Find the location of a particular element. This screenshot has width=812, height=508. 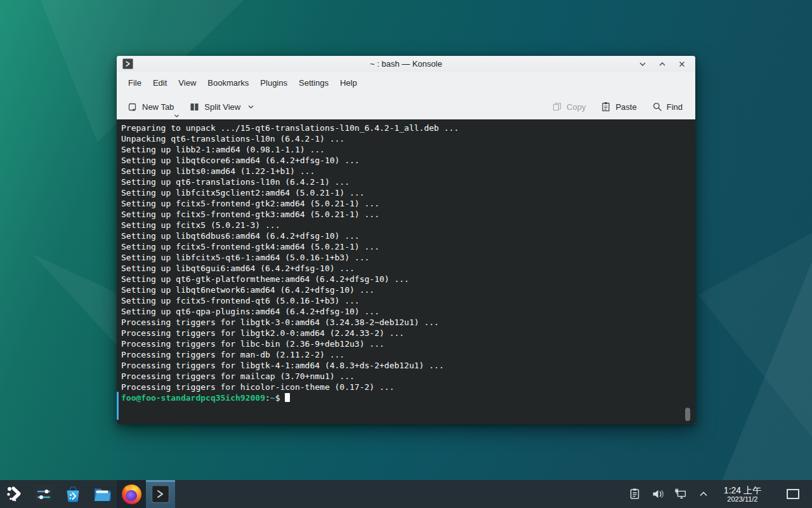

terminal-line: Setting up libfcitx5gclient2:amd64 (5.0.… is located at coordinates (405, 193).